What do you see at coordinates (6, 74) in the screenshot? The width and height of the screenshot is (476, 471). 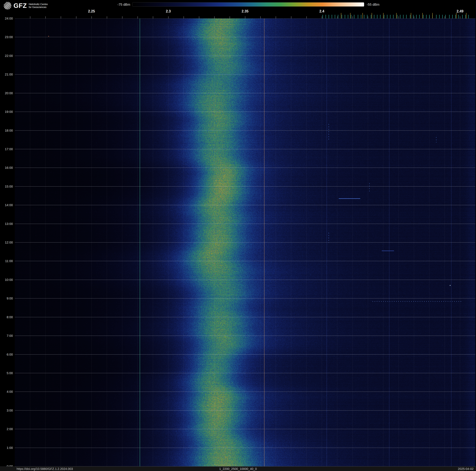 I see `time-axis-label: 21:00` at bounding box center [6, 74].